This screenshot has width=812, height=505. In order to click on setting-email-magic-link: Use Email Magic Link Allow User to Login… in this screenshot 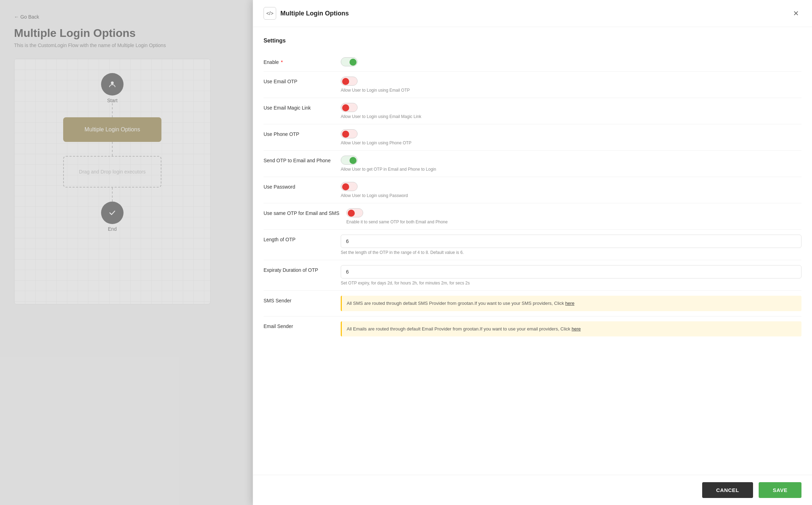, I will do `click(533, 111)`.